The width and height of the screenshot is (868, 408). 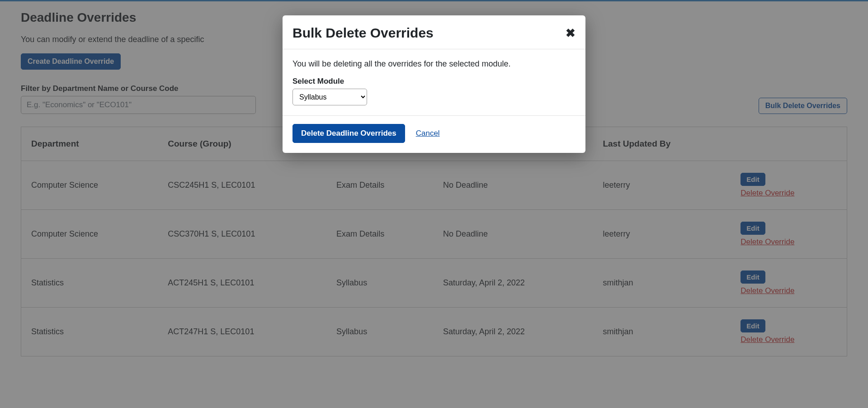 What do you see at coordinates (434, 82) in the screenshot?
I see `modal-body: You will be deleting all the overrides f…` at bounding box center [434, 82].